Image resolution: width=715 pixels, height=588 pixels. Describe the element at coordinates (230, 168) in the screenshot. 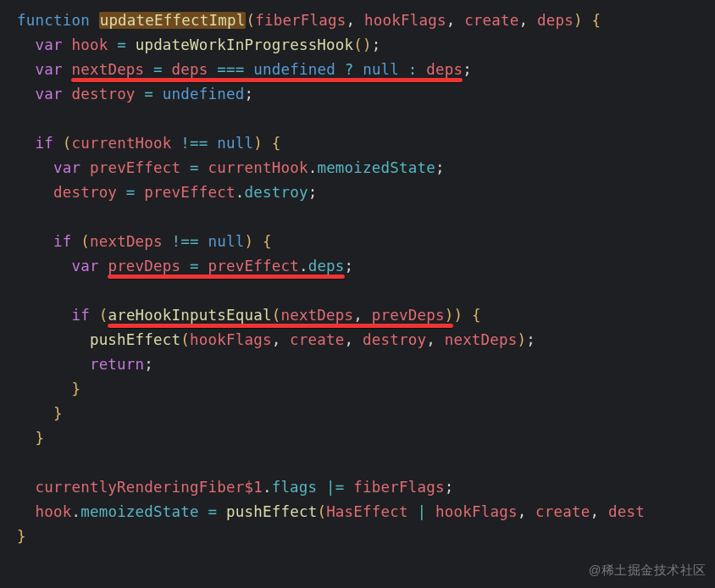

I see `code-line: var prevEffect = currentHook.memoizedSta…` at that location.